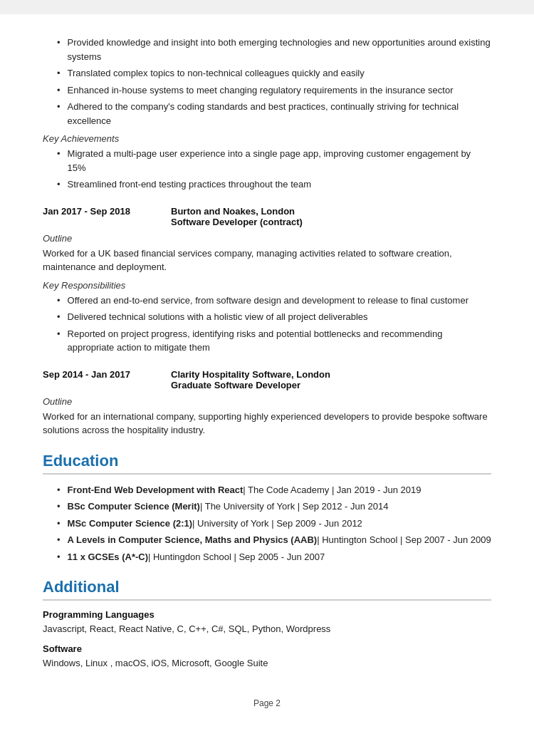 This screenshot has width=534, height=756. What do you see at coordinates (267, 463) in the screenshot?
I see `education-heading: Education` at bounding box center [267, 463].